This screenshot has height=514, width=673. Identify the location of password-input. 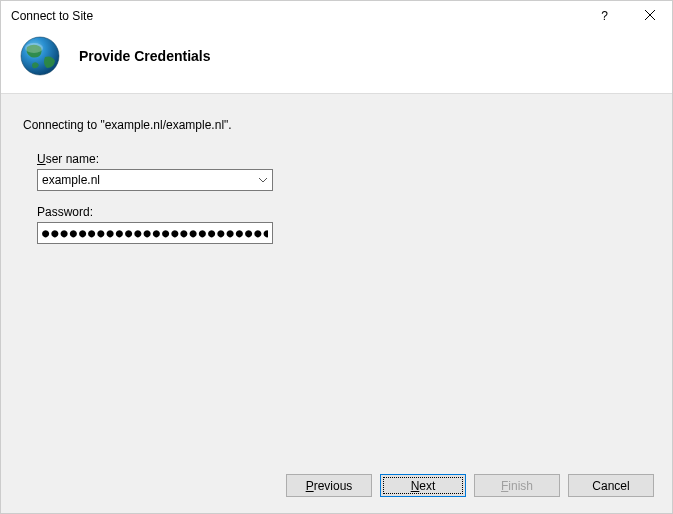
(155, 233).